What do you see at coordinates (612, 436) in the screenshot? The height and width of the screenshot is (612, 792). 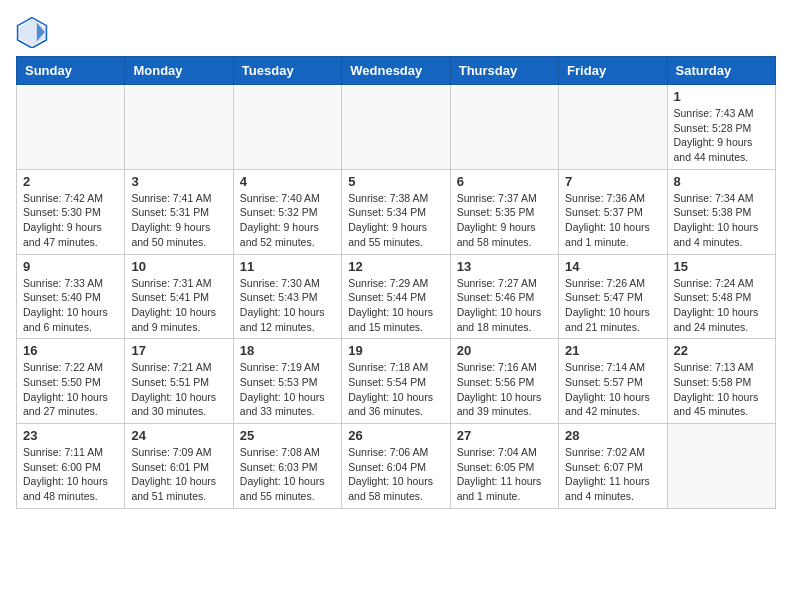 I see `day-number: 28` at bounding box center [612, 436].